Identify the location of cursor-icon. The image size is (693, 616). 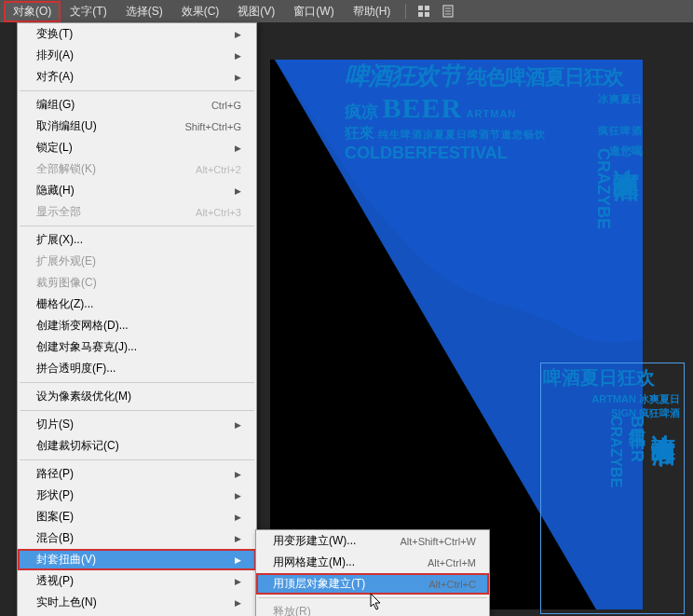
(376, 604).